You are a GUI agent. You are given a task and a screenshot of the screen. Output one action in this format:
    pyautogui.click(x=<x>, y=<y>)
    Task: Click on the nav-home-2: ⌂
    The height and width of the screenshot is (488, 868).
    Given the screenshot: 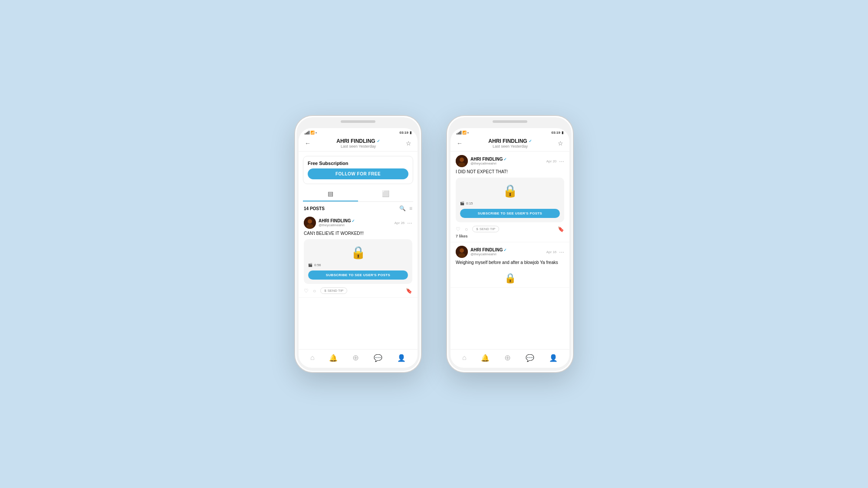 What is the action you would take?
    pyautogui.click(x=464, y=358)
    